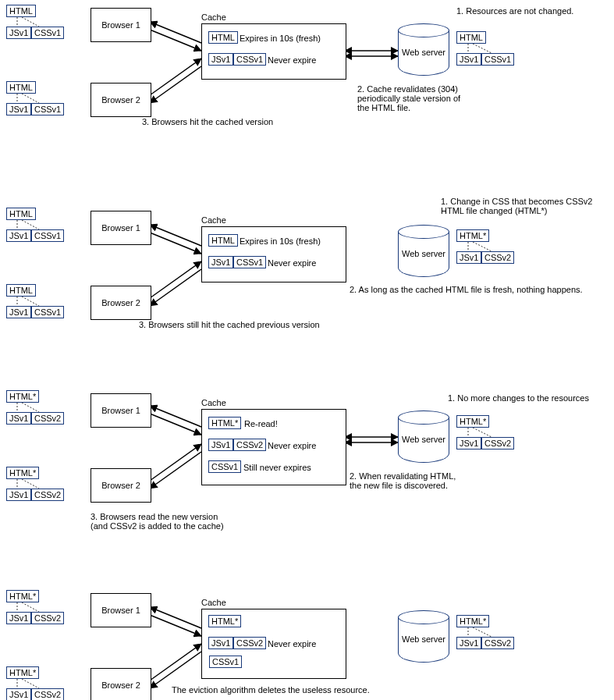 This screenshot has height=700, width=614. I want to click on note-2: 2. When revalidating HTML, the new file …, so click(403, 481).